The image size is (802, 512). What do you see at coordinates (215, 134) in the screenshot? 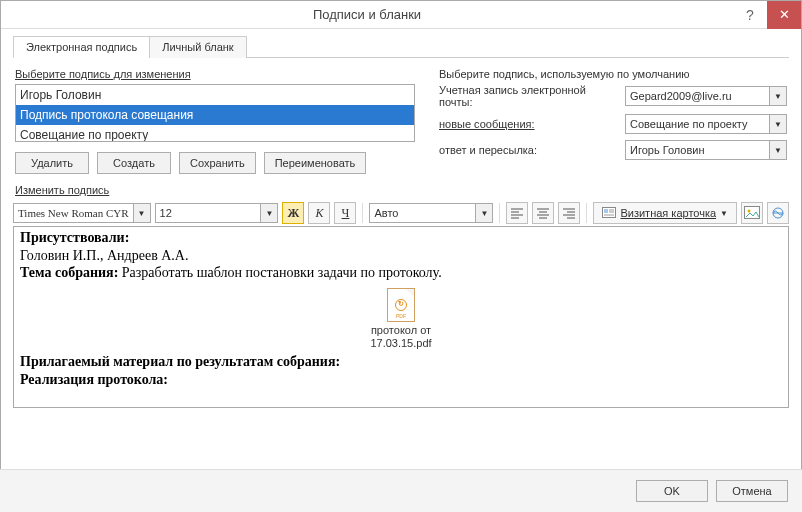
I see `list-item: Совещание по проекту` at bounding box center [215, 134].